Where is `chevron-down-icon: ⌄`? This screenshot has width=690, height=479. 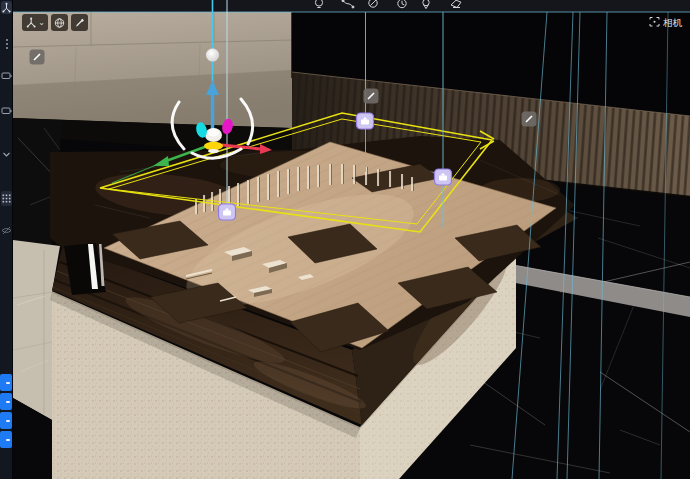
chevron-down-icon: ⌄ is located at coordinates (42, 23).